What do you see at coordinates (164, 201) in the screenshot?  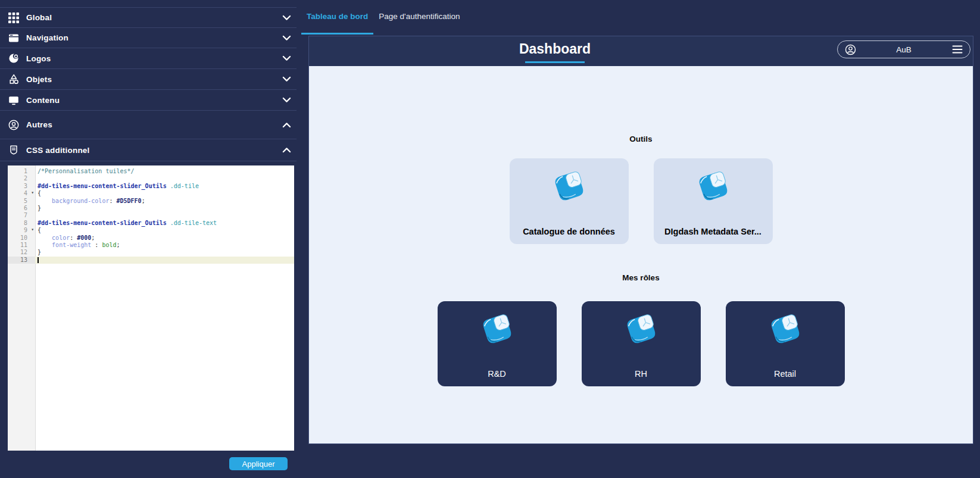 I see `code-text: background-color: #D5DFF0;` at bounding box center [164, 201].